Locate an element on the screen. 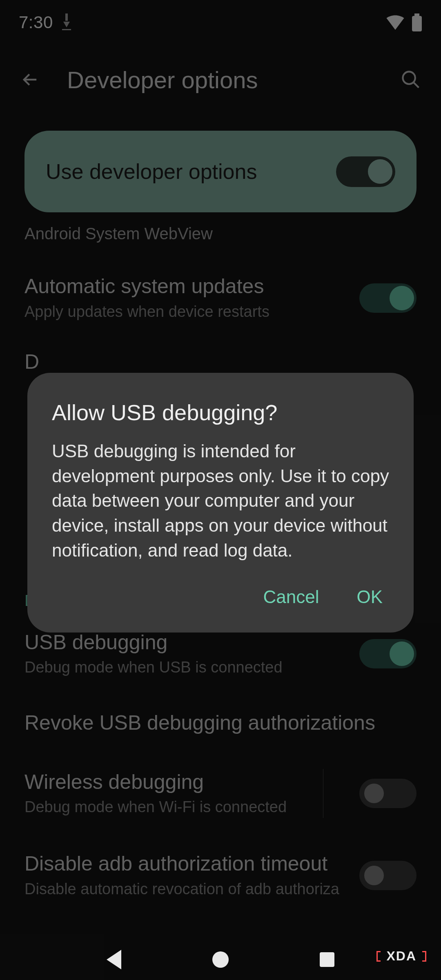 The height and width of the screenshot is (980, 441). navigation-bar is located at coordinates (220, 960).